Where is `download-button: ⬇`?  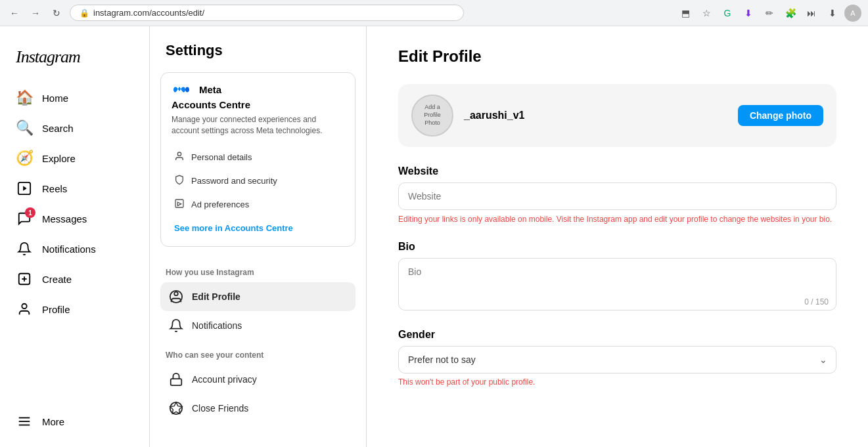
download-button: ⬇ is located at coordinates (833, 13).